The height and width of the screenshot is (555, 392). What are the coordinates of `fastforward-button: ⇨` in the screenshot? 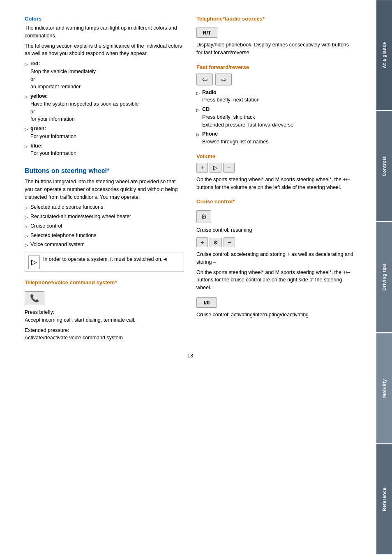 It's located at (224, 80).